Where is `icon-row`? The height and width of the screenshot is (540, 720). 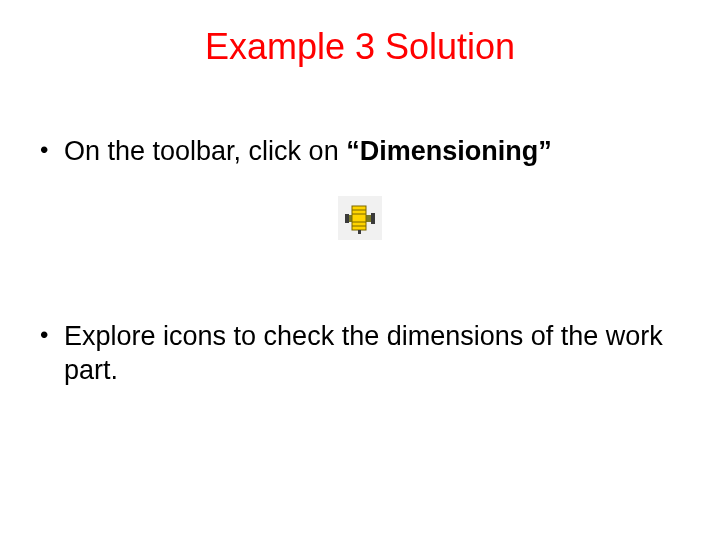
icon-row is located at coordinates (360, 218).